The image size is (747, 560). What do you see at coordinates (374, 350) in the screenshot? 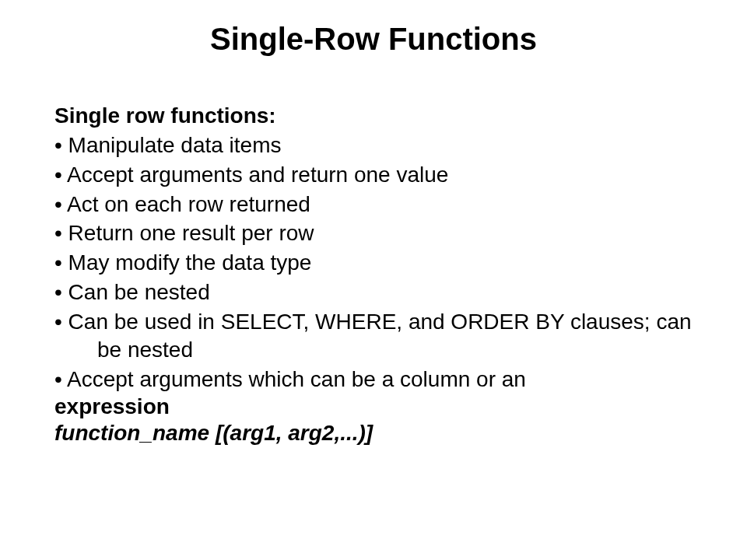
I see `bullet-text-line2: be nested` at bounding box center [374, 350].